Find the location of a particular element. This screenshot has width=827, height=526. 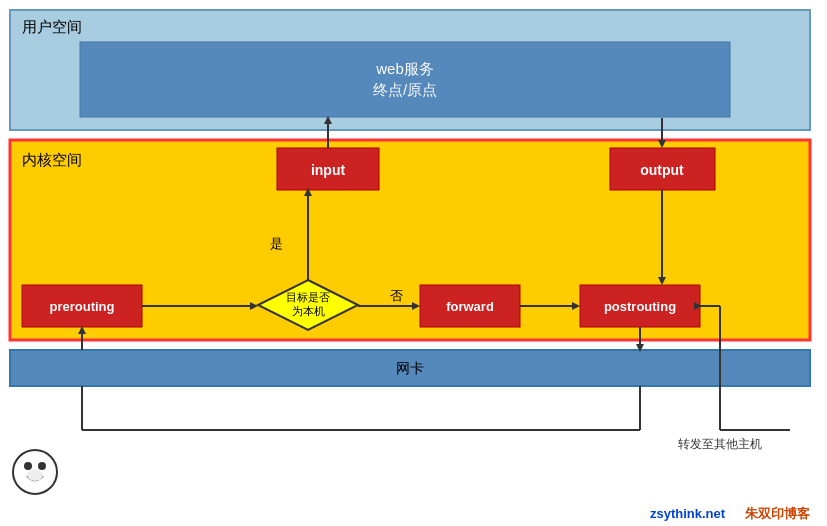

diamond-text1: 目标是否 is located at coordinates (308, 297).